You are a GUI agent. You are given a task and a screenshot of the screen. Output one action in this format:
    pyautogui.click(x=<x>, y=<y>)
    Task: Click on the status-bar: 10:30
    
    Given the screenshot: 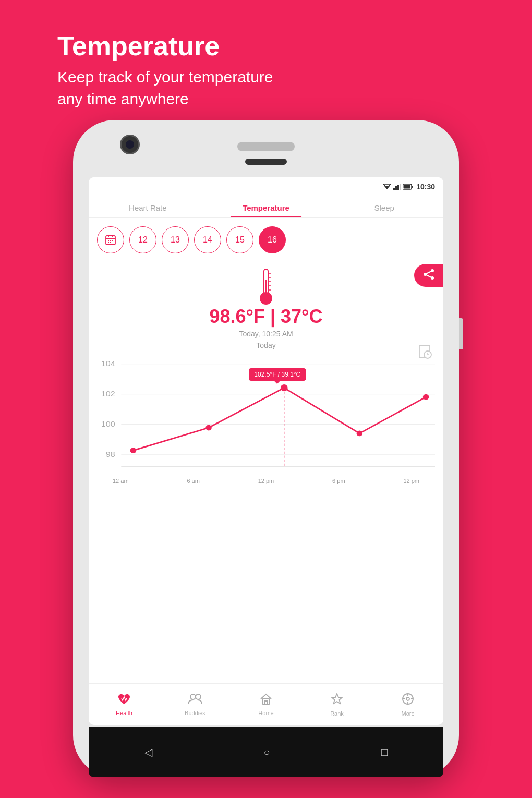 What is the action you would take?
    pyautogui.click(x=266, y=187)
    